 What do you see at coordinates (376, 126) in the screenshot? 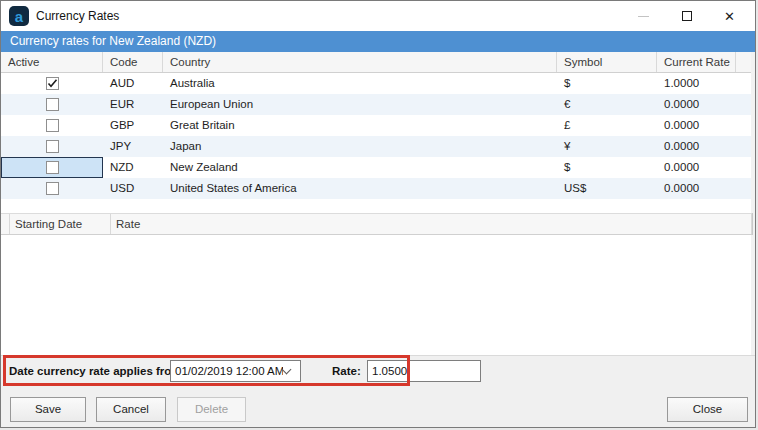
I see `currency-row-gbp: GBPGreat Britain£0.0000` at bounding box center [376, 126].